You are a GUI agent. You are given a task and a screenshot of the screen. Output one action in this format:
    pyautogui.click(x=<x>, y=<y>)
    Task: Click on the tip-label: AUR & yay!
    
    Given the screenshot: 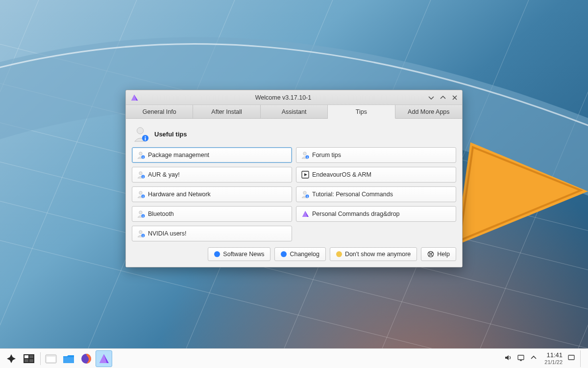 What is the action you would take?
    pyautogui.click(x=164, y=175)
    